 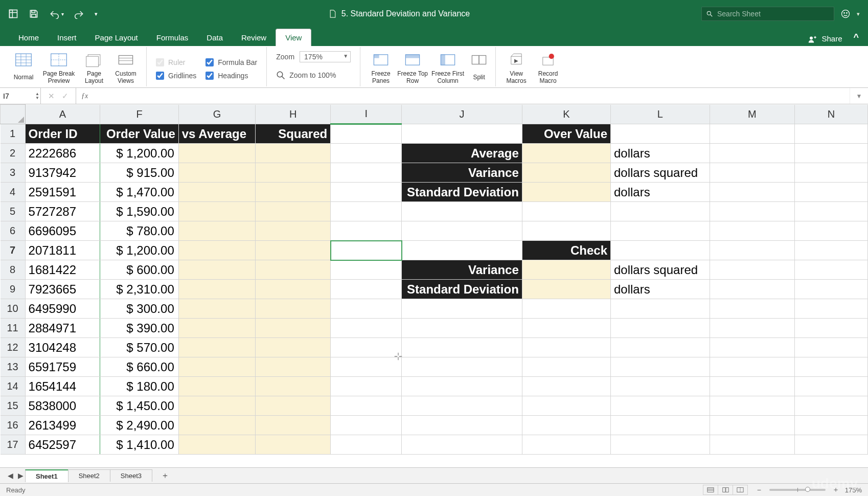 I want to click on cell-G3, so click(x=217, y=173).